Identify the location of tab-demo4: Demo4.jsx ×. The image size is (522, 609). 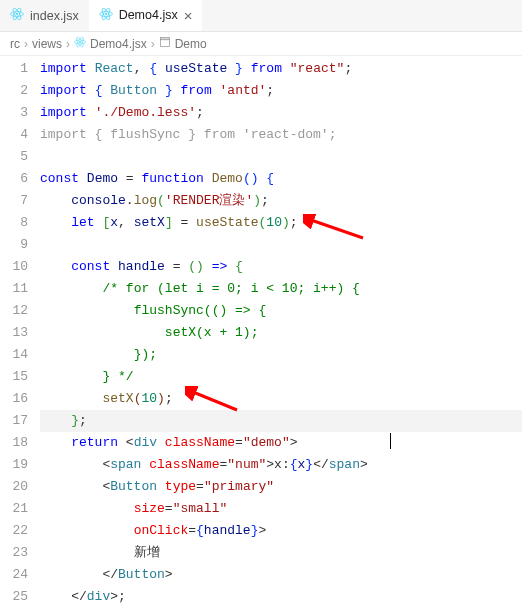
(146, 16).